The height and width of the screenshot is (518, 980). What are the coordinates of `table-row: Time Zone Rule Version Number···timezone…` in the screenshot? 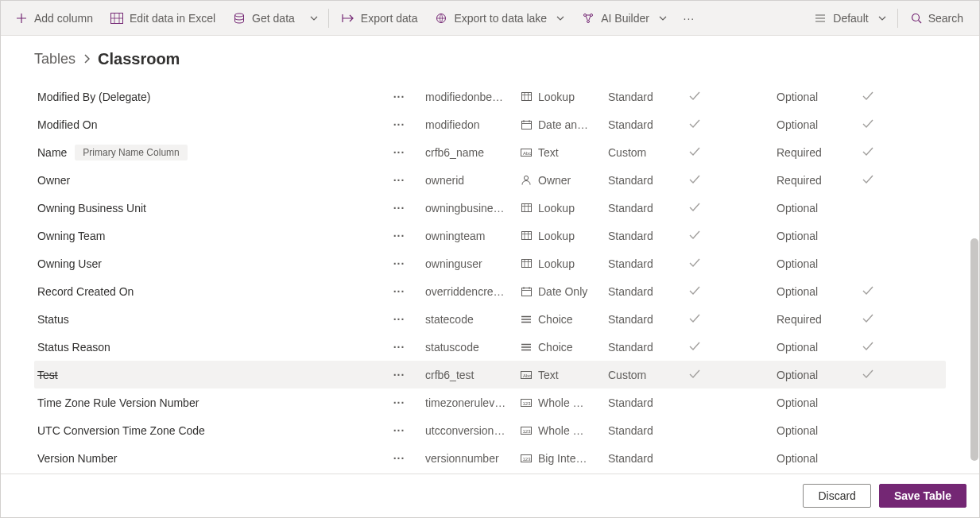 It's located at (490, 402).